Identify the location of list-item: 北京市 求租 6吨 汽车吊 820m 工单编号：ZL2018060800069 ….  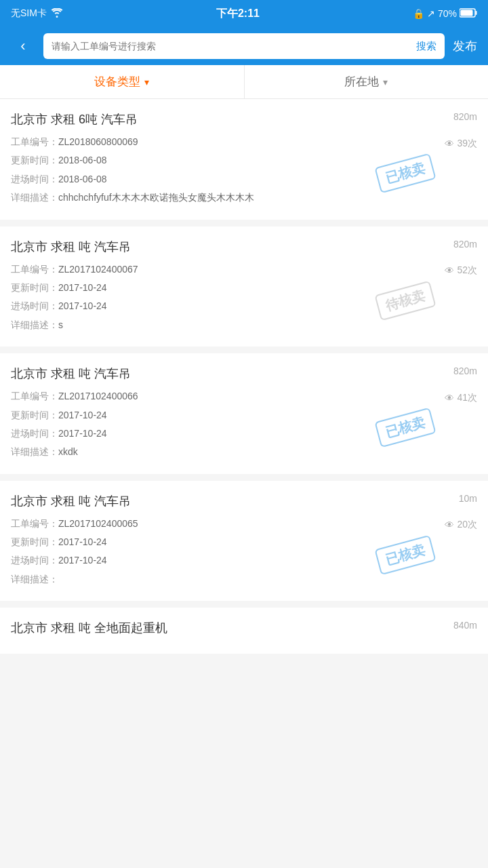
(244, 159).